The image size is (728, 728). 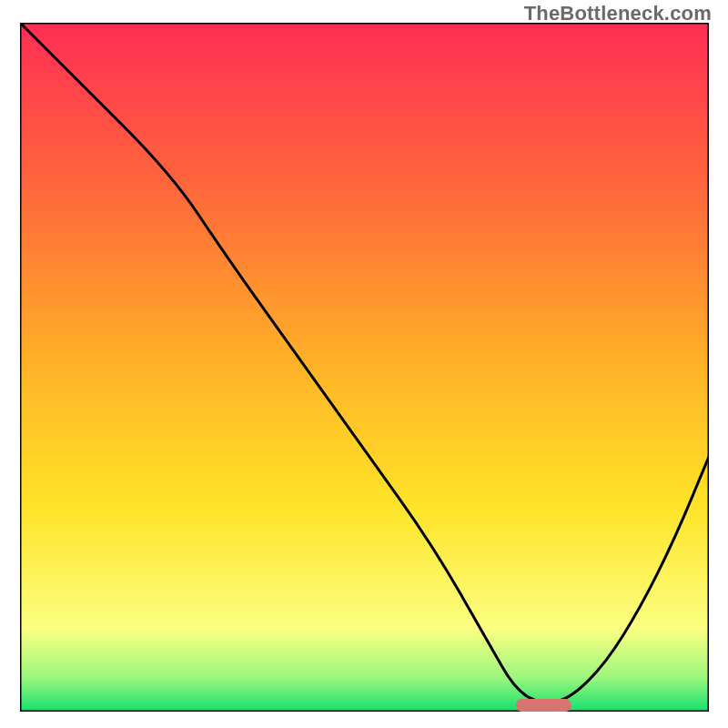 What do you see at coordinates (544, 705) in the screenshot?
I see `optimum-marker` at bounding box center [544, 705].